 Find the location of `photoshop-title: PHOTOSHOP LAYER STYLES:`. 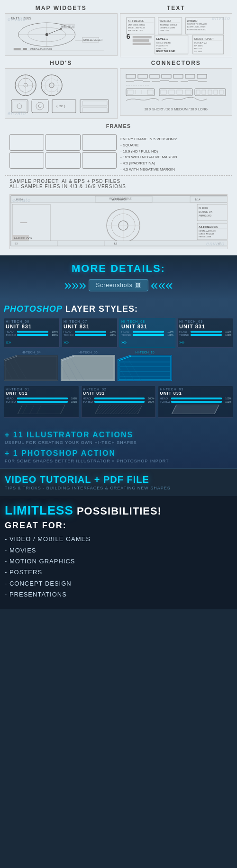

photoshop-title: PHOTOSHOP LAYER STYLES: is located at coordinates (118, 309).